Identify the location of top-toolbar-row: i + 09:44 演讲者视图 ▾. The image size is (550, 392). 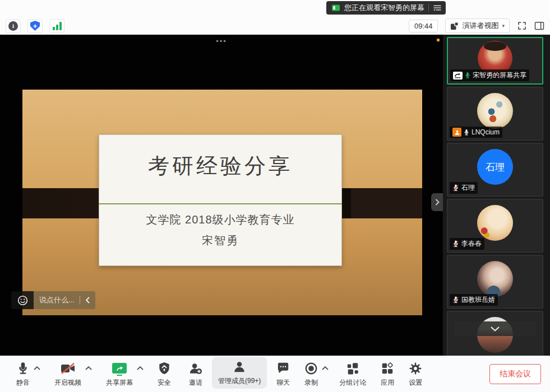
(275, 26).